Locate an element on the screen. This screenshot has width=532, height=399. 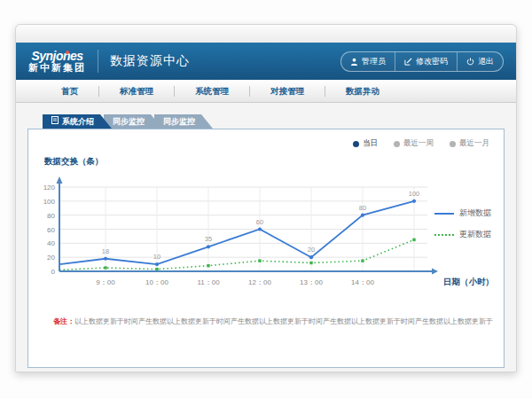
svg-text: 35 is located at coordinates (208, 239).